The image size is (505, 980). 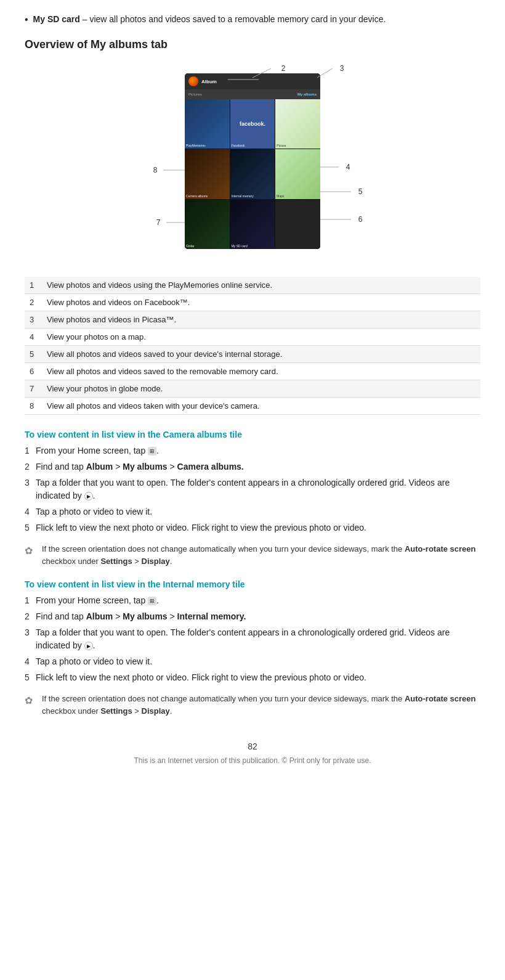 I want to click on svg-text: 4, so click(x=349, y=167).